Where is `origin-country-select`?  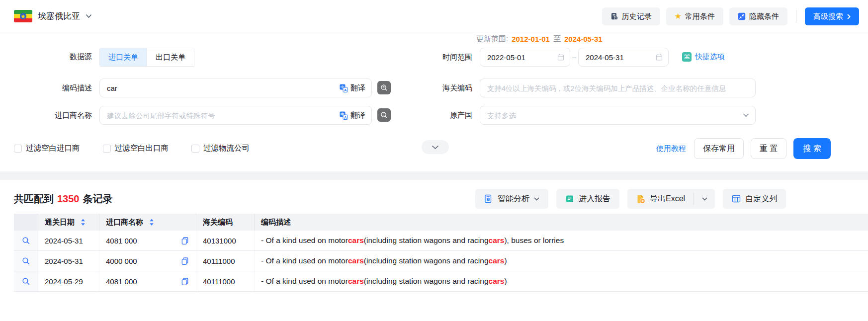
origin-country-select is located at coordinates (617, 115).